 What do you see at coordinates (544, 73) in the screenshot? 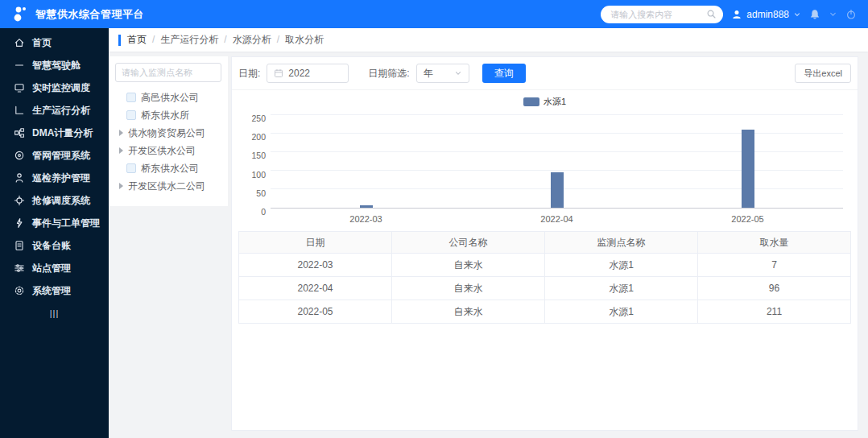
I see `filter-toolbar: 日期: 2022 日期筛选: 年` at bounding box center [544, 73].